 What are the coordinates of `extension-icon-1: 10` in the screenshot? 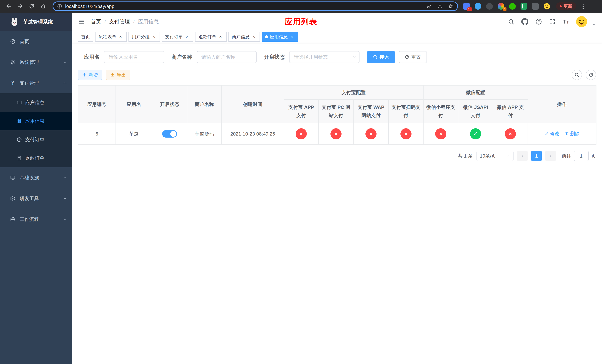 It's located at (467, 6).